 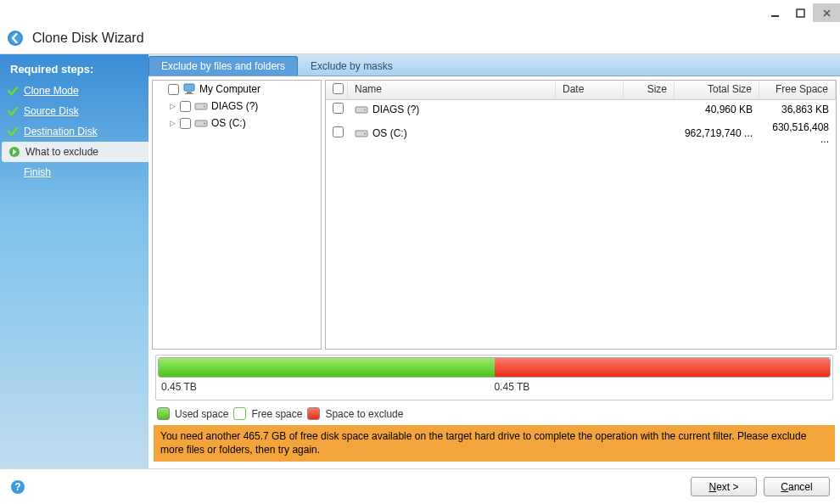 What do you see at coordinates (494, 414) in the screenshot?
I see `legend: Used space Free space Space to exclude` at bounding box center [494, 414].